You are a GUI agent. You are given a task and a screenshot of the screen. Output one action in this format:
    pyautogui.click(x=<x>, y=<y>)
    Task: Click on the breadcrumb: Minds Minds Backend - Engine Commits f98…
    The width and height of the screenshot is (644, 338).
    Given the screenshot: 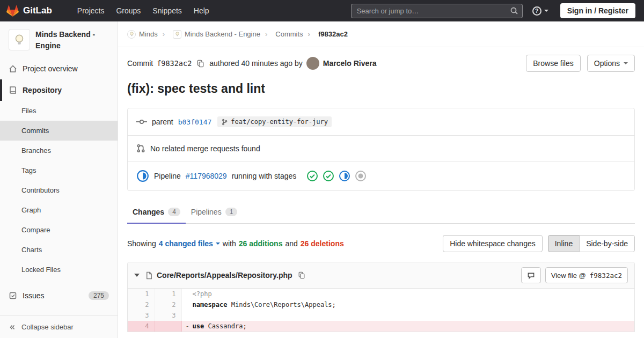 What is the action you would take?
    pyautogui.click(x=381, y=34)
    